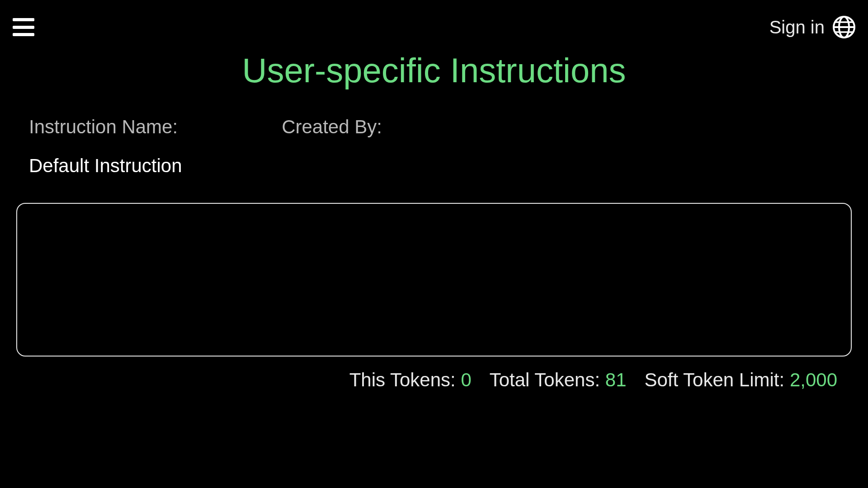  I want to click on token-info-row: This Tokens: 0 Total Tokens: 81 Soft Tok…, so click(434, 380).